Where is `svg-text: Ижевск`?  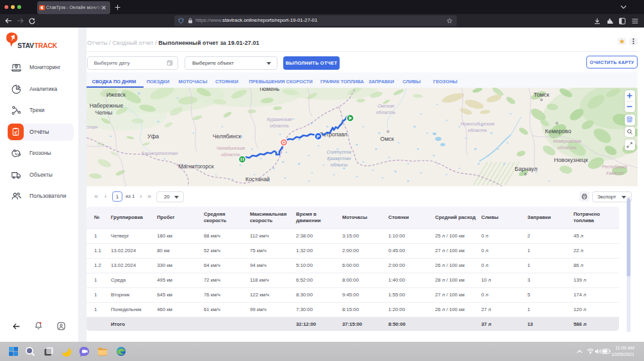
svg-text: Ижевск is located at coordinates (116, 95).